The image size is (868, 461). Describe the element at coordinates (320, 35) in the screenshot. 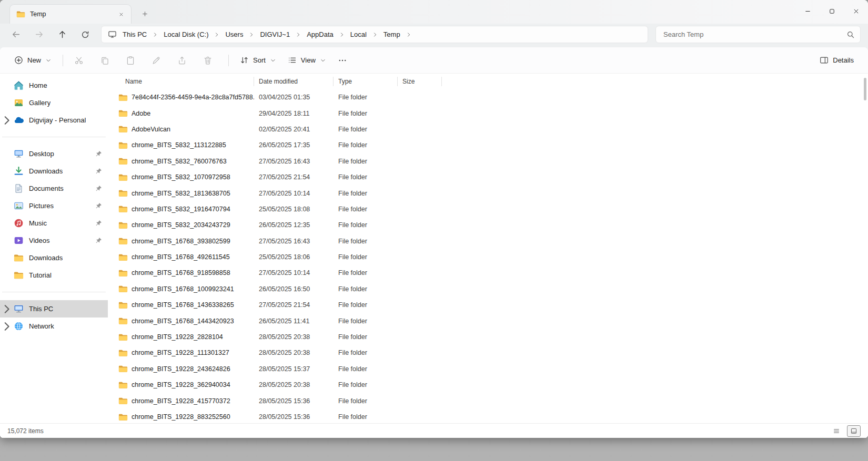

I see `breadcrumb-item-appdata: AppData` at that location.